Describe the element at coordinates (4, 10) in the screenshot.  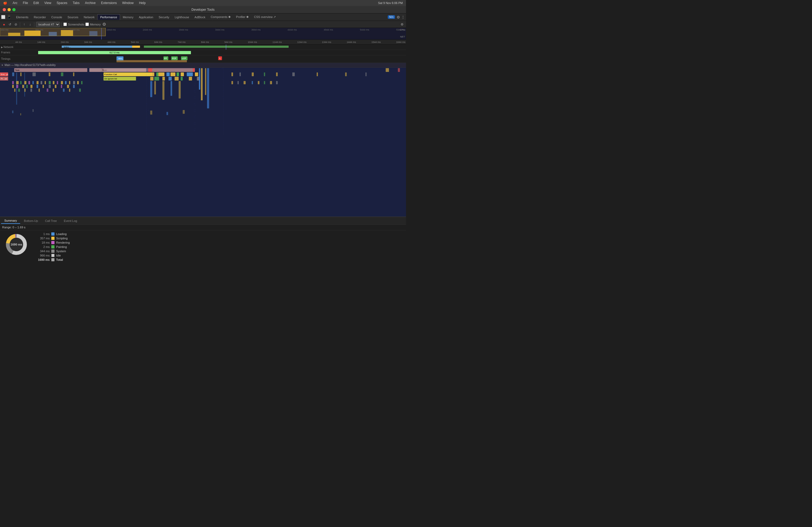
I see `close-button` at that location.